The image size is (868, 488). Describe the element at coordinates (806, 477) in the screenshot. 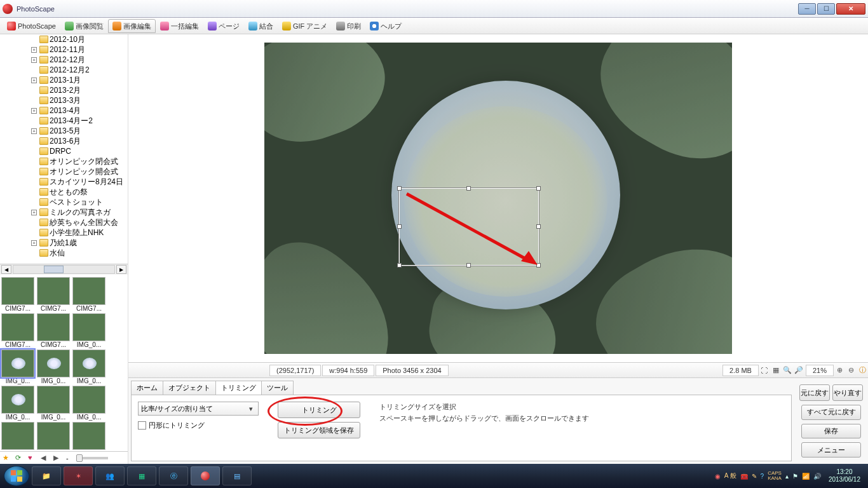

I see `network-icon: 📶` at that location.